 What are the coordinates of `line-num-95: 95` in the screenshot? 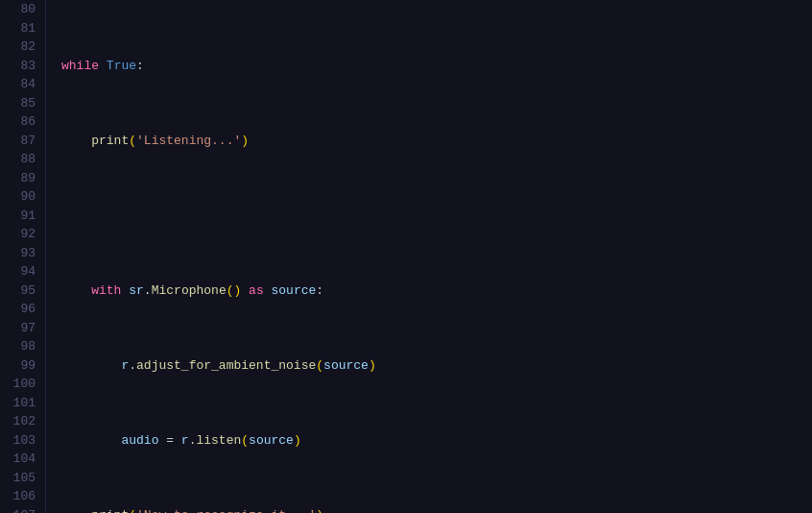 It's located at (23, 291).